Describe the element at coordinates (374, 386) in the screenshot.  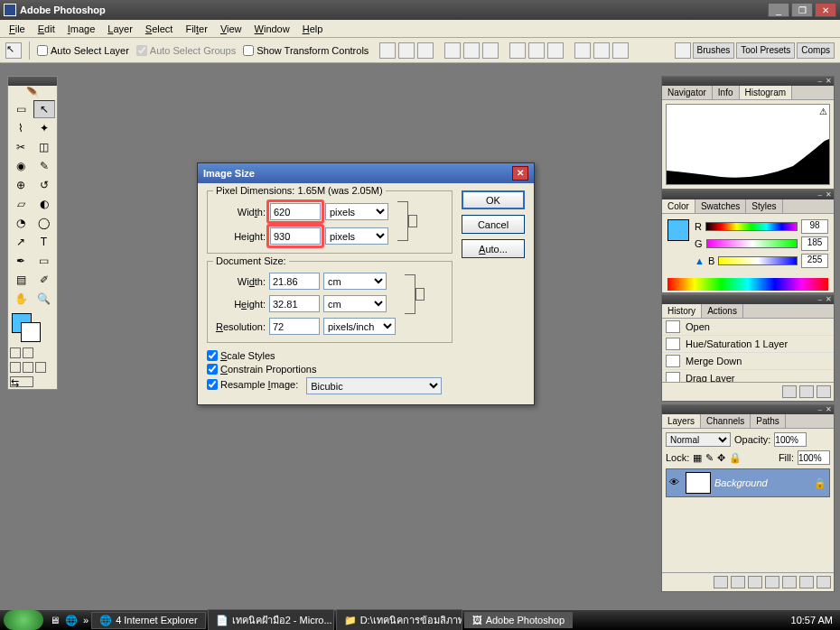
I see `resample-method-select: Bicubic` at that location.